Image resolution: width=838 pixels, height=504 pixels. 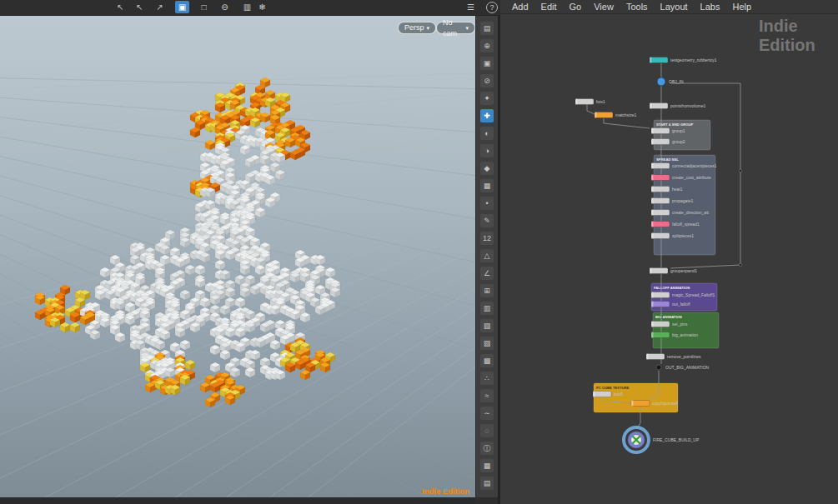 I want to click on persp-view-button: Persp ▾, so click(x=417, y=28).